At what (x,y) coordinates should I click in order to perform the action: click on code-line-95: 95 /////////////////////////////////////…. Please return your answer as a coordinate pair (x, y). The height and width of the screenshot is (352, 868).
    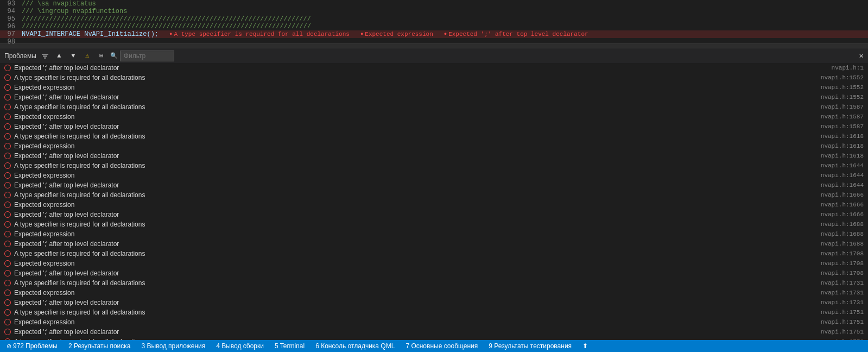
    Looking at the image, I should click on (434, 19).